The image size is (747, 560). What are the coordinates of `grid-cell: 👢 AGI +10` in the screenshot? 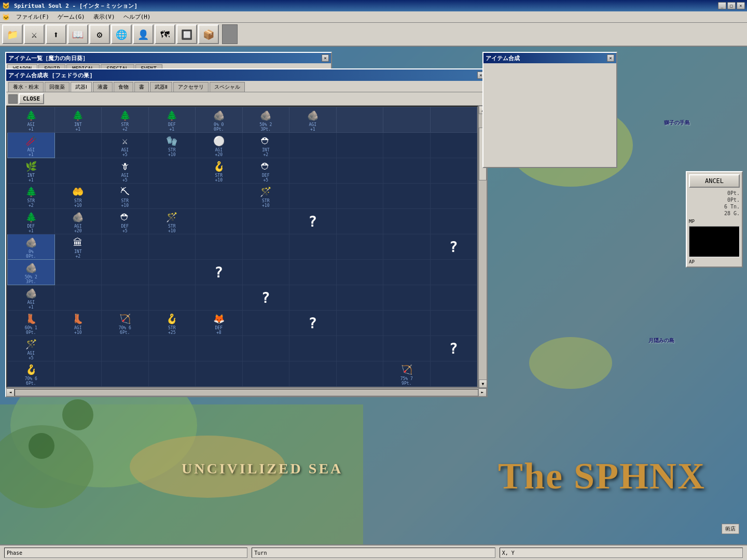 It's located at (78, 324).